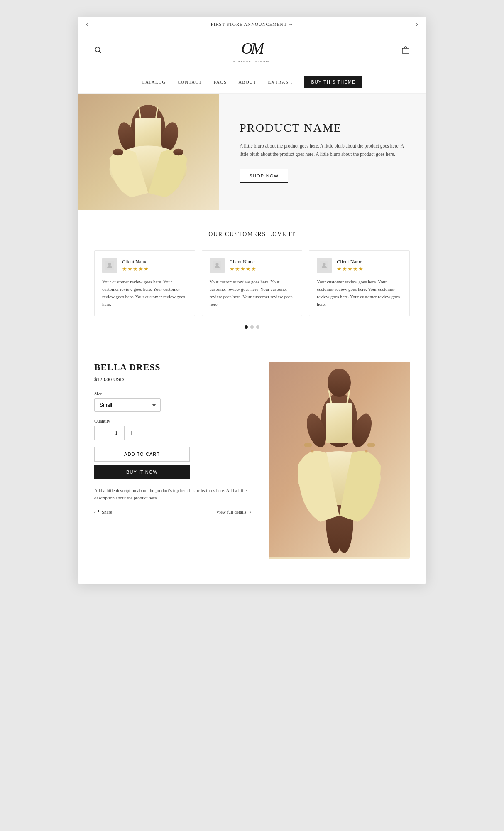 This screenshot has height=831, width=504. What do you see at coordinates (252, 329) in the screenshot?
I see `carousel-dots` at bounding box center [252, 329].